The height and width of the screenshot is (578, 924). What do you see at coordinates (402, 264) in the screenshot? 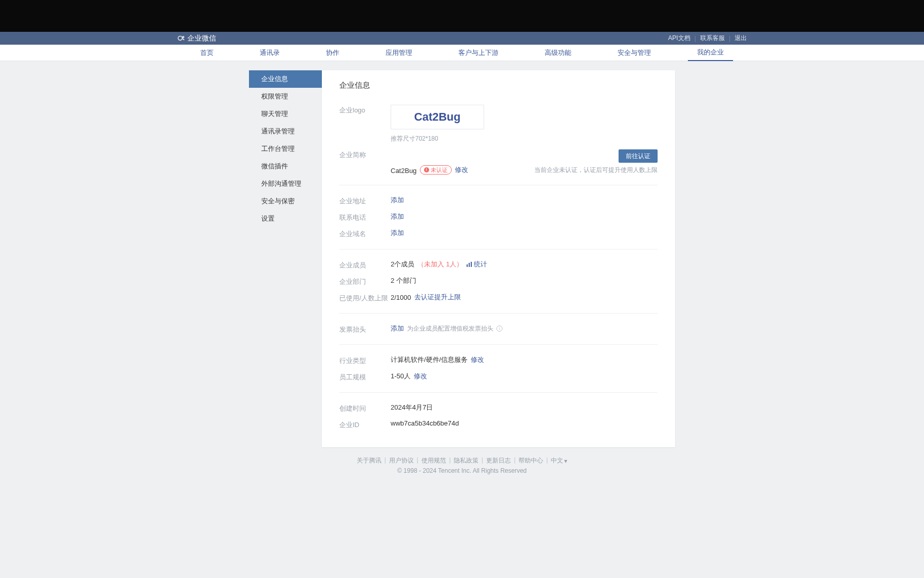
I see `members-count: 2个成员` at bounding box center [402, 264].